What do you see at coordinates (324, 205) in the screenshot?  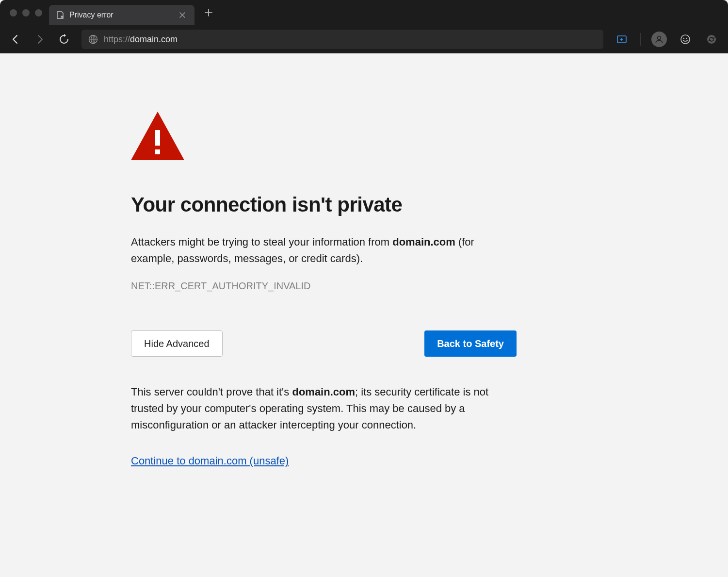 I see `error-heading: Your connection isn't private` at bounding box center [324, 205].